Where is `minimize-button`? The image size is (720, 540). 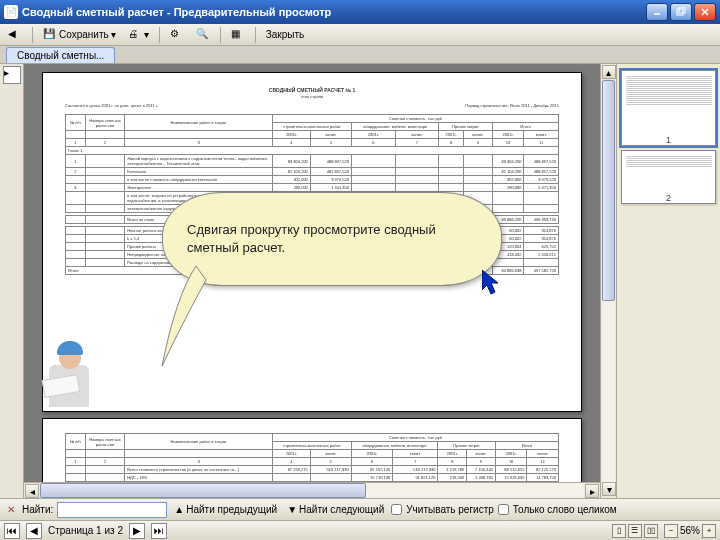
minimize-button is located at coordinates (657, 12).